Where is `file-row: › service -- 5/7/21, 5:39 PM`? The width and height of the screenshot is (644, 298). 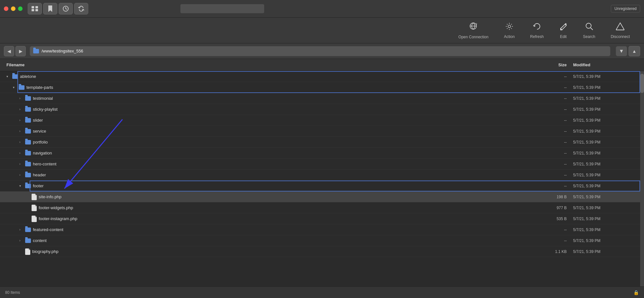
file-row: › service -- 5/7/21, 5:39 PM is located at coordinates (322, 131).